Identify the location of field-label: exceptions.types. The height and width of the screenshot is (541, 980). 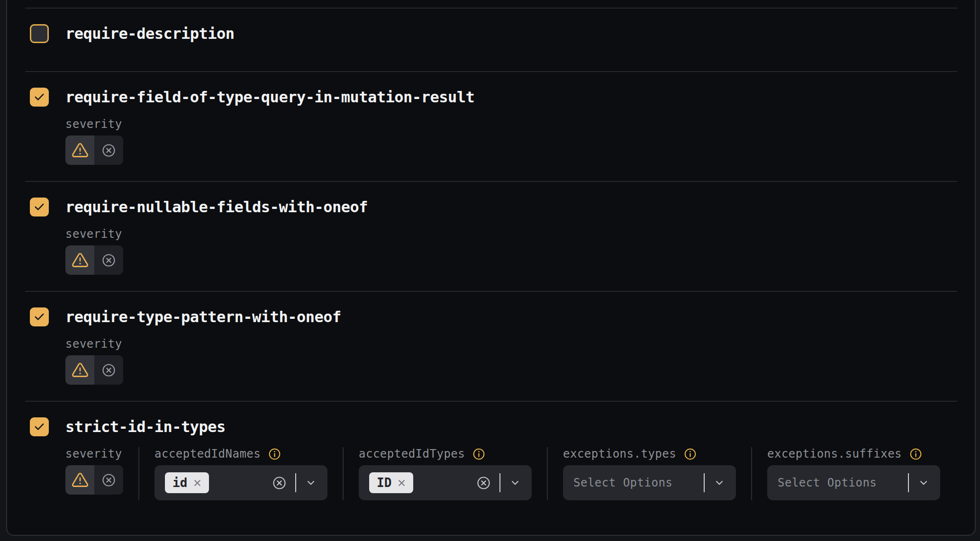
(620, 454).